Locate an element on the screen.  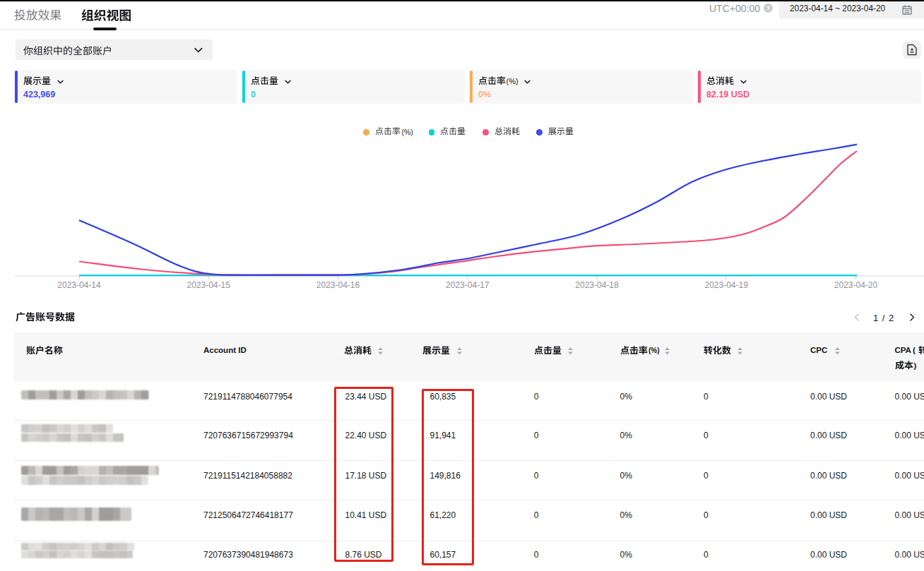
svg-text: 2023-04-20 is located at coordinates (856, 285).